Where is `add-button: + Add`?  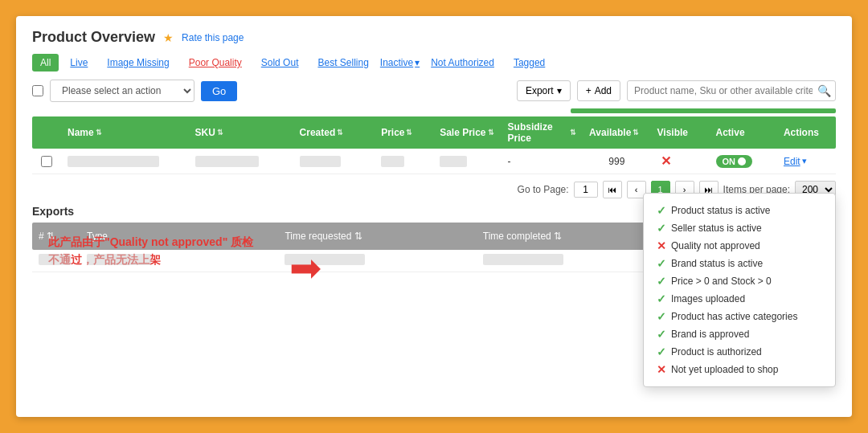
add-button: + Add is located at coordinates (599, 91).